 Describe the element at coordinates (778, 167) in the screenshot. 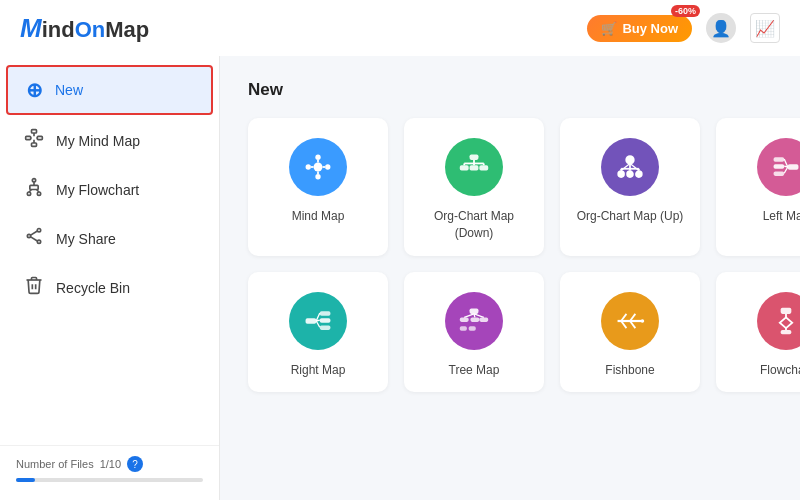

I see `map-icon-left-map` at that location.